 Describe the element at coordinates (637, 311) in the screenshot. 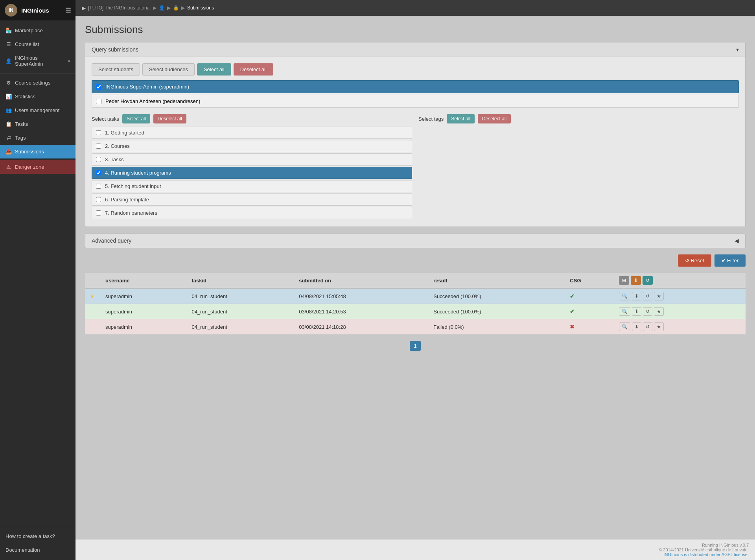

I see `row2-download-btn: ⬇` at that location.